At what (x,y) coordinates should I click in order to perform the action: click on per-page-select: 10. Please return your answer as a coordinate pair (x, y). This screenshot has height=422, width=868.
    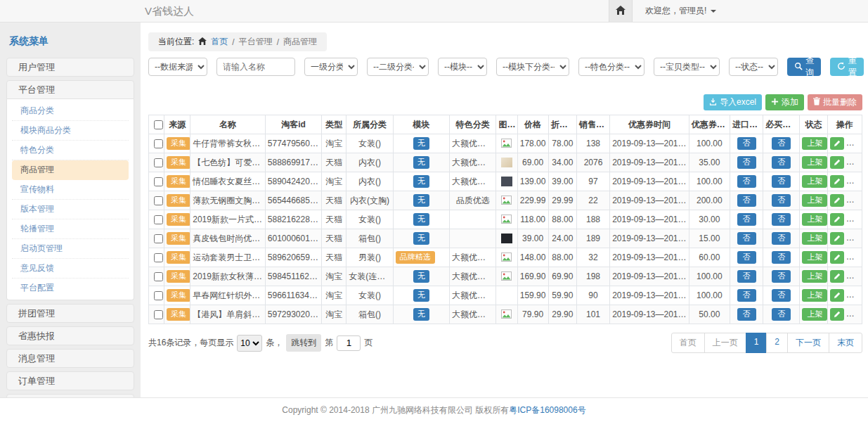
    Looking at the image, I should click on (250, 343).